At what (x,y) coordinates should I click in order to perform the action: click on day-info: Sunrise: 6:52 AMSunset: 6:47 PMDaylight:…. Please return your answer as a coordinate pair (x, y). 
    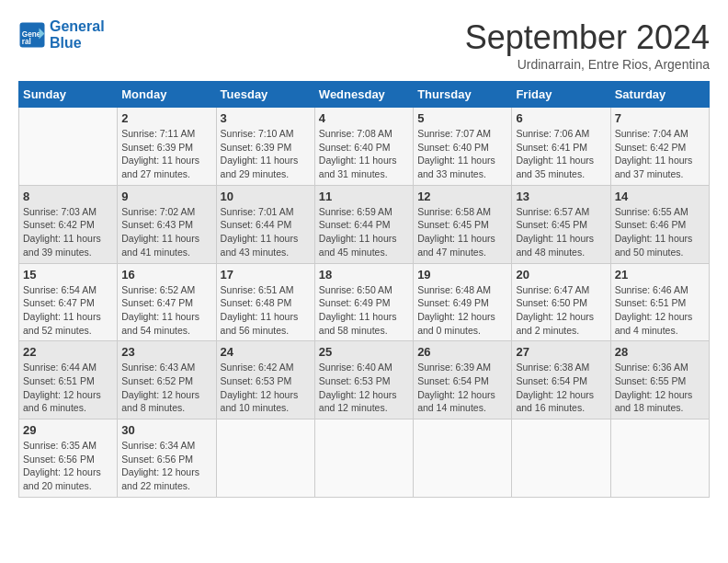
    Looking at the image, I should click on (166, 311).